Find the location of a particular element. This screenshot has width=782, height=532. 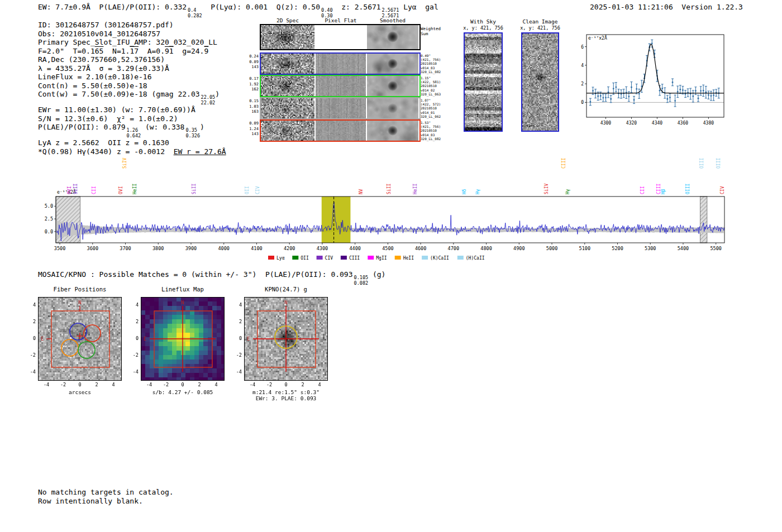

col-title-pixel-flat: Pixel Flat is located at coordinates (341, 20).